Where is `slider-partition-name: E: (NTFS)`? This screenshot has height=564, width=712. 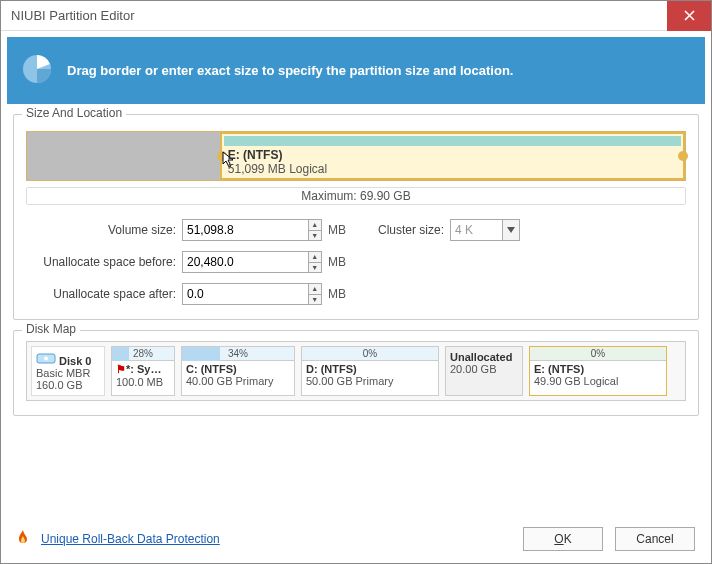 slider-partition-name: E: (NTFS) is located at coordinates (256, 155).